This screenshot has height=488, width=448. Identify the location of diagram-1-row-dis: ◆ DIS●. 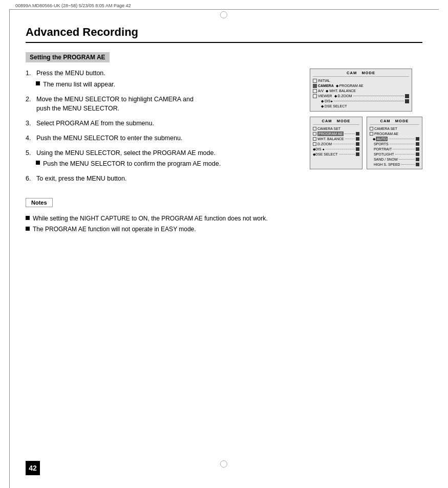
(365, 101).